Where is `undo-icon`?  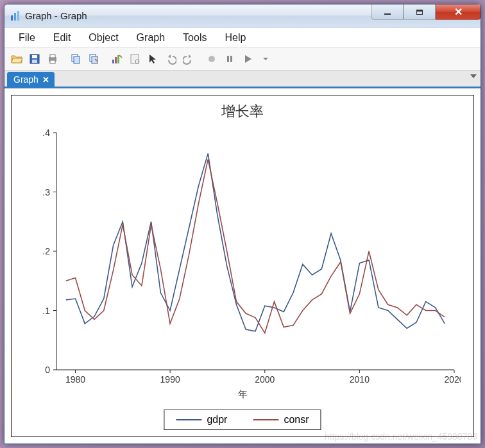 undo-icon is located at coordinates (171, 59).